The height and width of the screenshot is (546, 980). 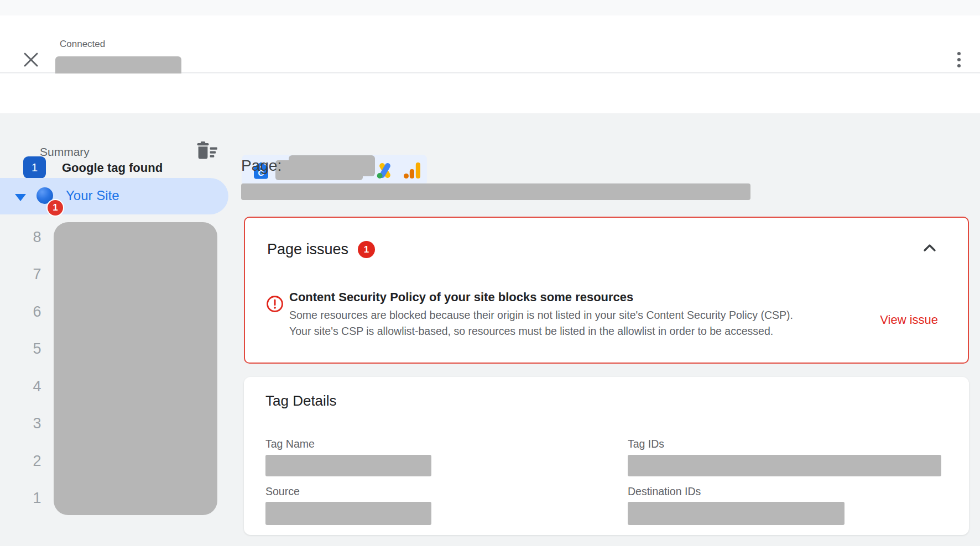 What do you see at coordinates (664, 492) in the screenshot?
I see `field-label-destination-ids: Destination IDs` at bounding box center [664, 492].